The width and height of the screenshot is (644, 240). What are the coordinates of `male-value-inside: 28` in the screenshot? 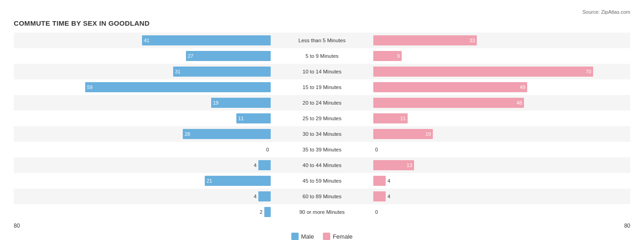 It's located at (187, 134).